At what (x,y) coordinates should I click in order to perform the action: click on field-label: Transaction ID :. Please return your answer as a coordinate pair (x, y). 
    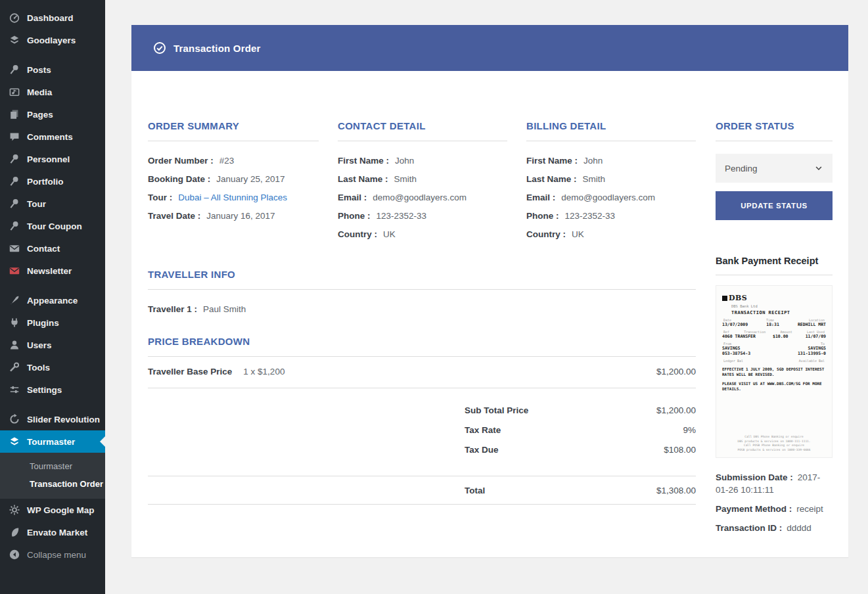
    Looking at the image, I should click on (749, 528).